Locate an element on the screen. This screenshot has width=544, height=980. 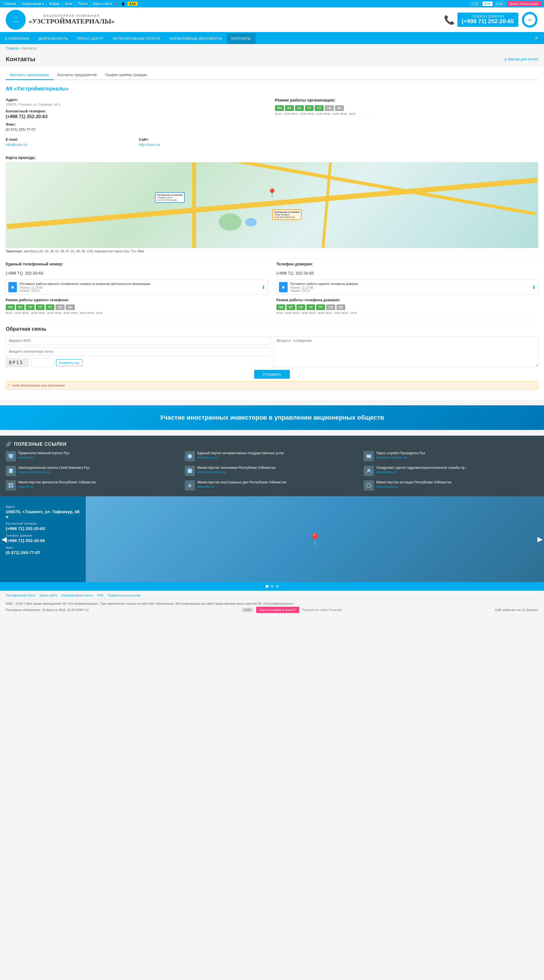
map-container: 📍 Автобусная остановка«Пединститут»9,11,… is located at coordinates (272, 205).